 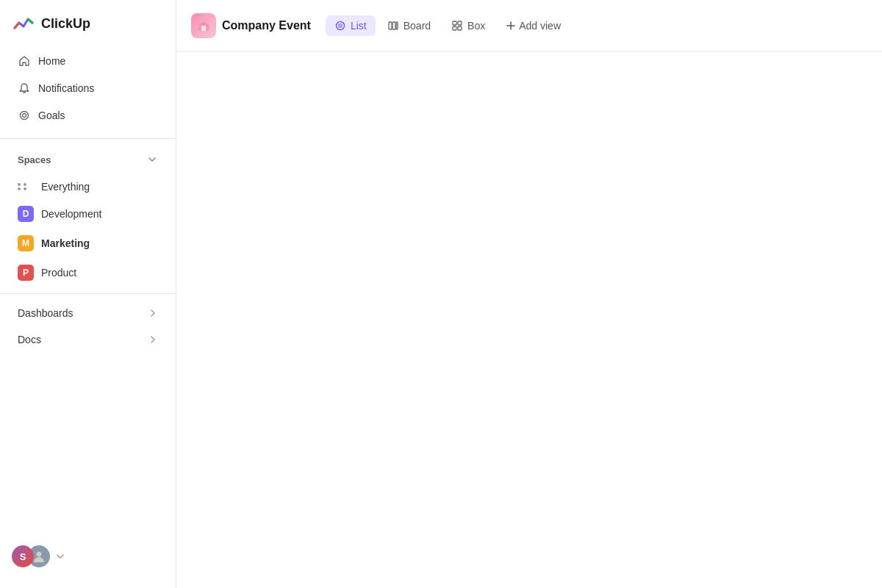 I want to click on sidebar-item-development: D Development, so click(x=88, y=214).